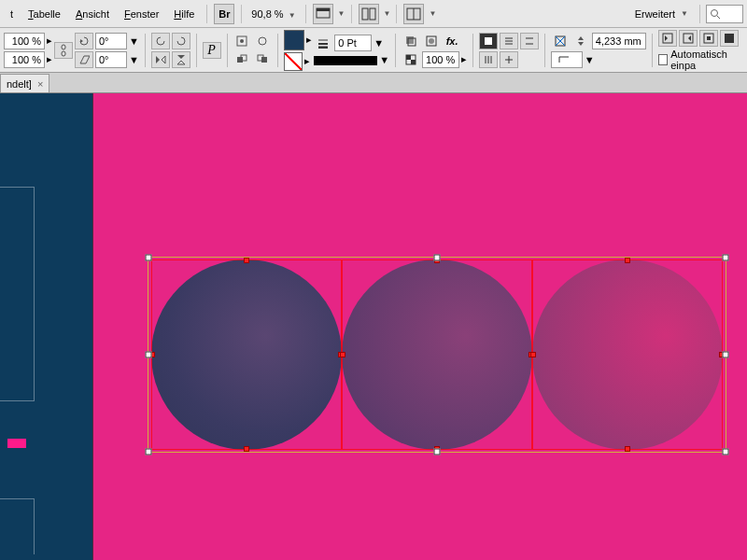 This screenshot has height=560, width=747. I want to click on select-prev-button, so click(242, 60).